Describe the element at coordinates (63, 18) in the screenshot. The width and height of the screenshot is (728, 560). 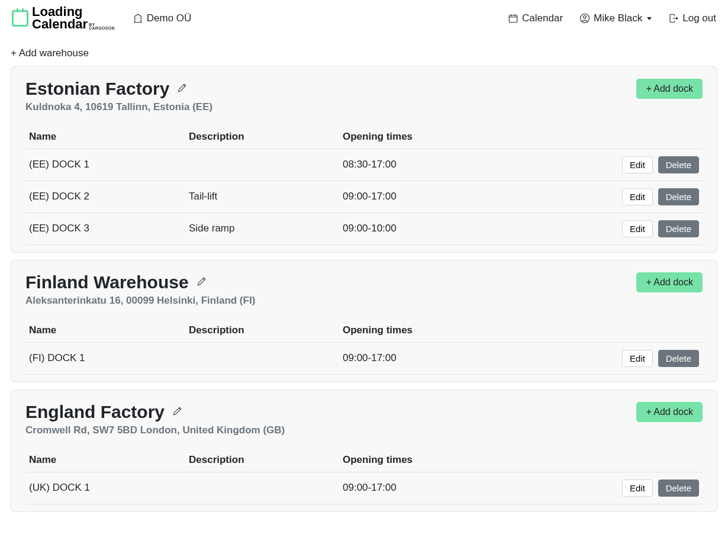
I see `logo: Loading Calendar BY CARGOSON` at that location.